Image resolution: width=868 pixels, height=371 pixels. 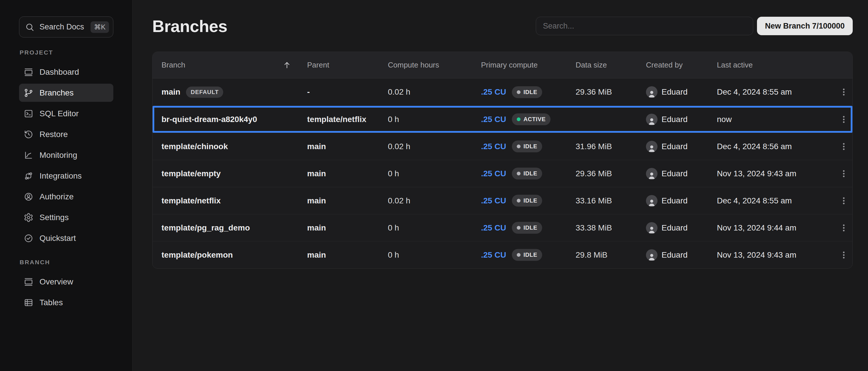 I want to click on column-header-compute-hours: Compute hours, so click(x=434, y=65).